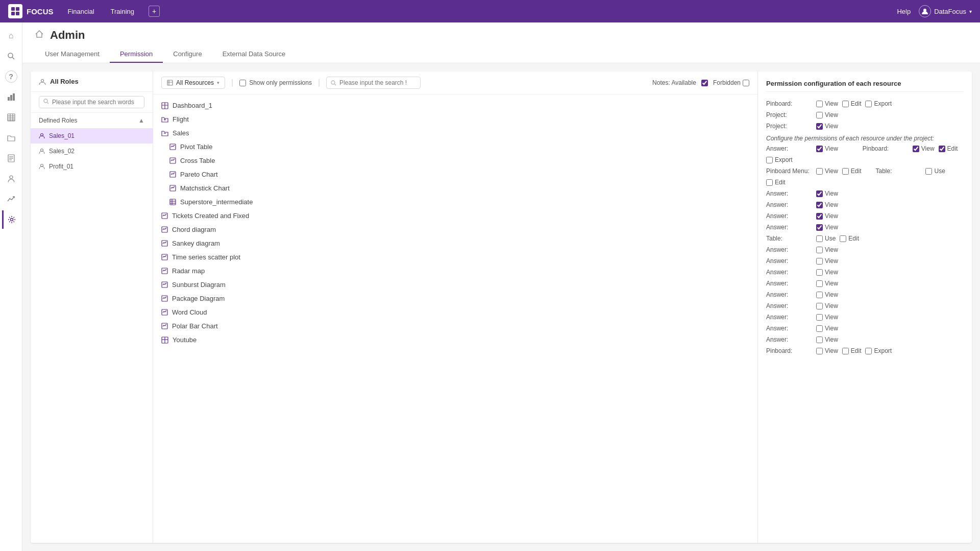  I want to click on tree-item-sales: Sales, so click(455, 133).